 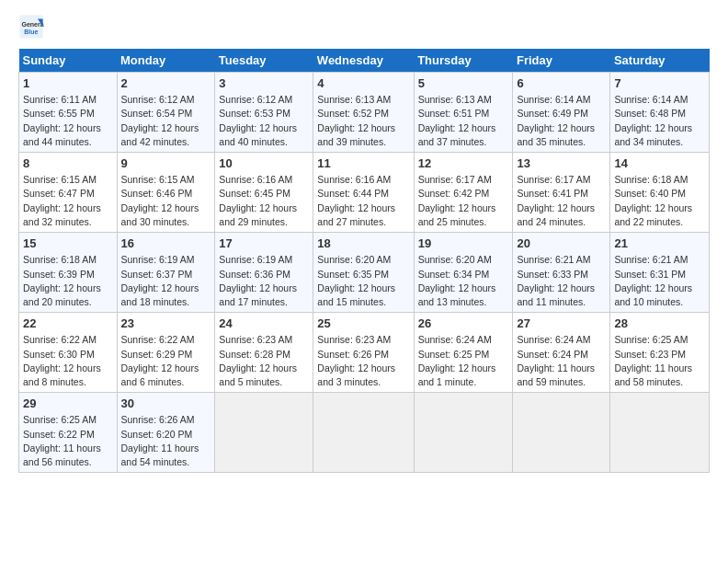 I want to click on day-cell-25: 25Sunrise: 6:23 AMSunset: 6:26 PMDayligh…, so click(x=364, y=353).